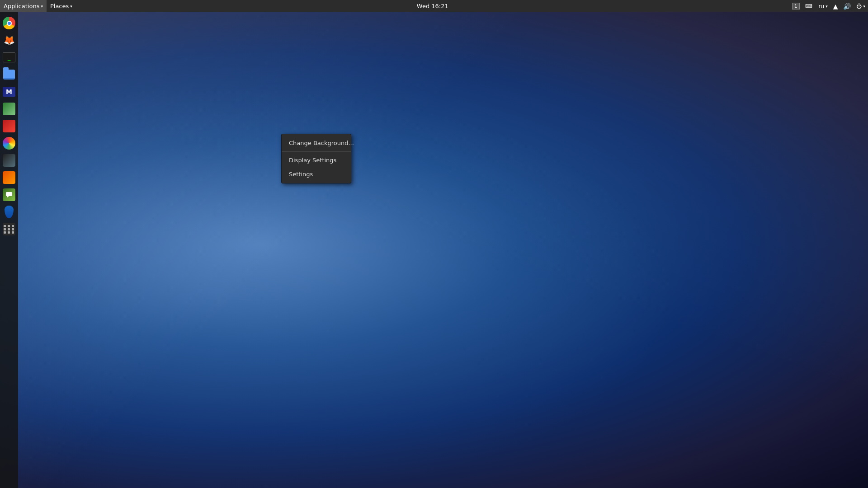 The height and width of the screenshot is (488, 868). I want to click on dock-icon-app6, so click(9, 195).